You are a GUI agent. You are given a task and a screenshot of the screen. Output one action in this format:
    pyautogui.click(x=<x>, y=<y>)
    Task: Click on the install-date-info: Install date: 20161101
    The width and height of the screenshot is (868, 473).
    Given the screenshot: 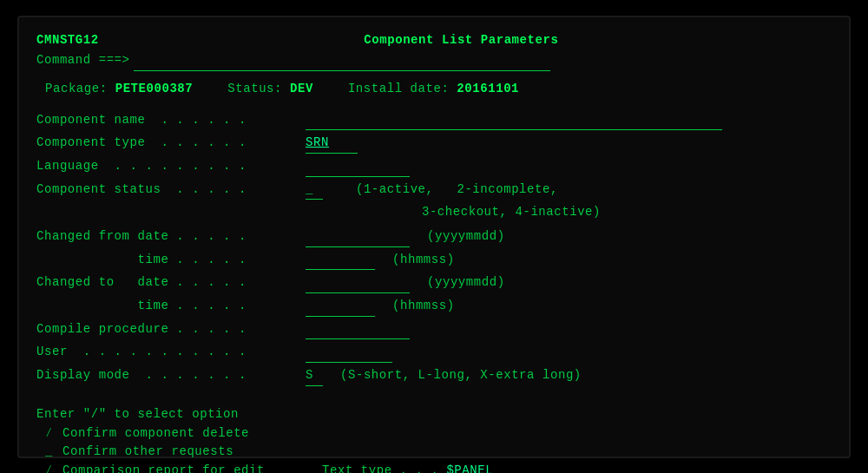 What is the action you would take?
    pyautogui.click(x=434, y=89)
    